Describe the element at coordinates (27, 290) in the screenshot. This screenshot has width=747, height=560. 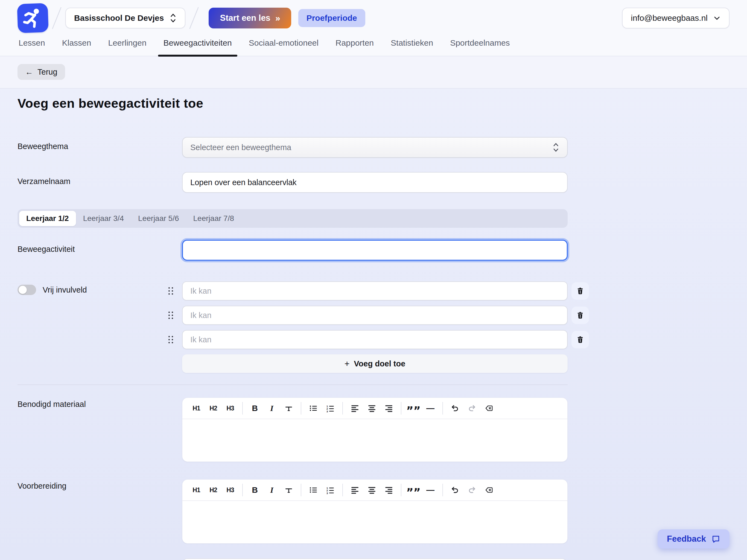
I see `free-field-toggle` at that location.